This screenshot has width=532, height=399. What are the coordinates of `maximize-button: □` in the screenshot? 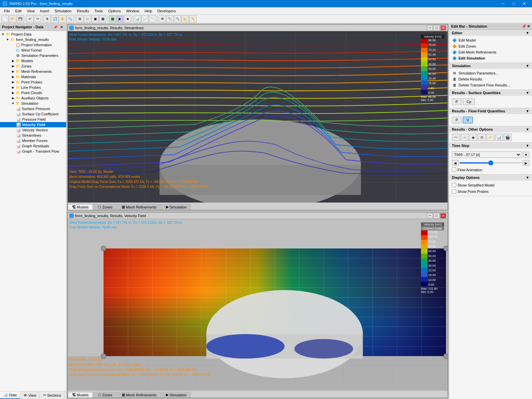 It's located at (514, 4).